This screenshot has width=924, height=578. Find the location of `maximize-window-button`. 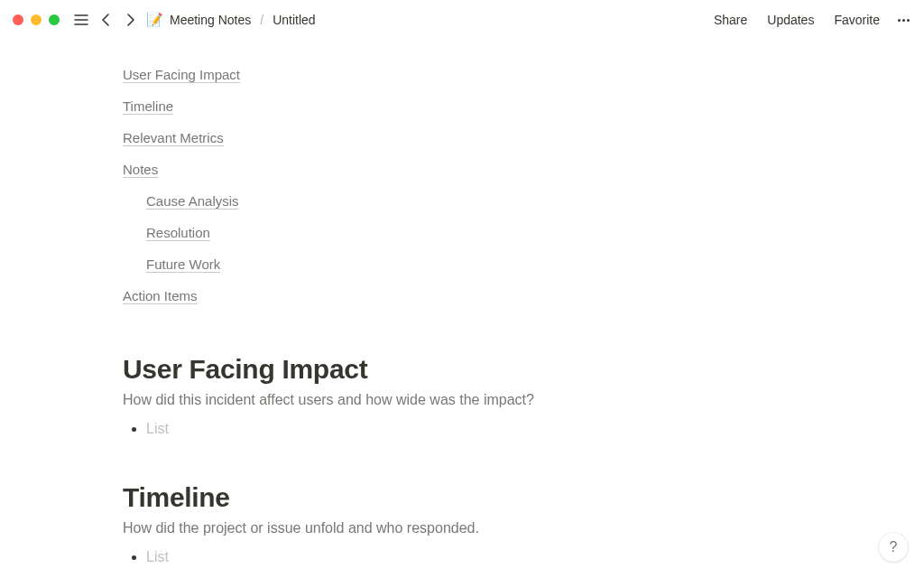

maximize-window-button is located at coordinates (54, 20).